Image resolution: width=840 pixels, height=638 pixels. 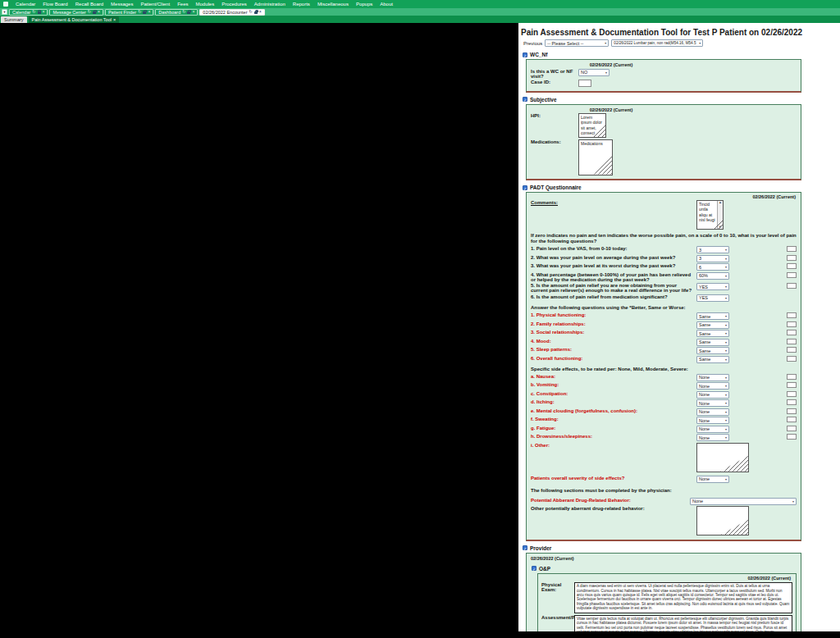 I want to click on section-label: WC_Nf, so click(x=538, y=54).